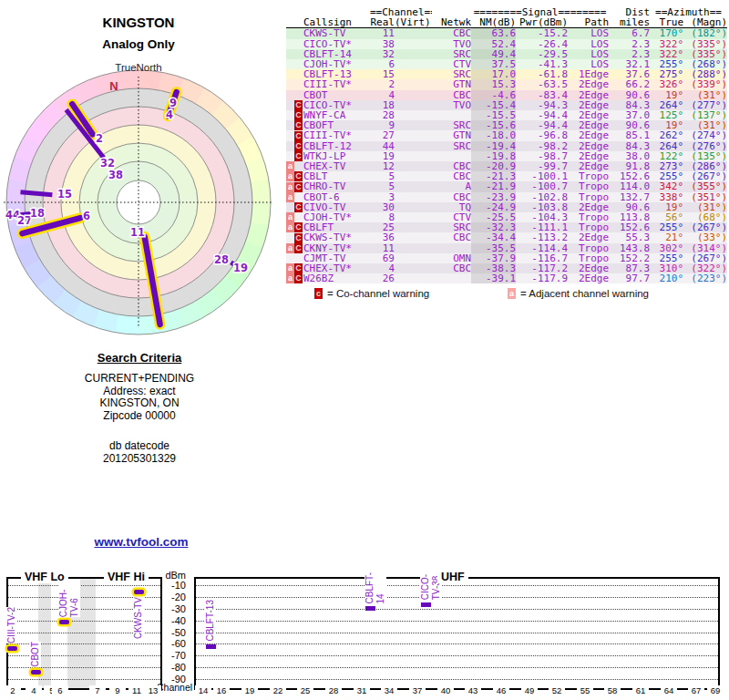 Image resolution: width=729 pixels, height=700 pixels. Describe the element at coordinates (629, 84) in the screenshot. I see `distance-cell: 66.2` at that location.